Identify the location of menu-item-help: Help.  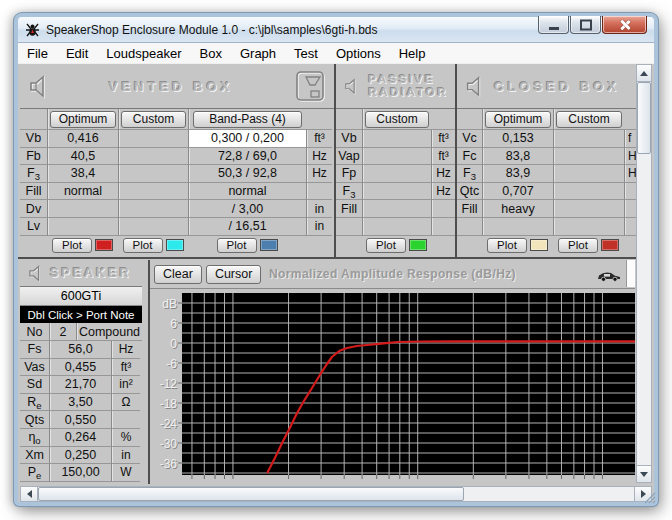
(412, 54).